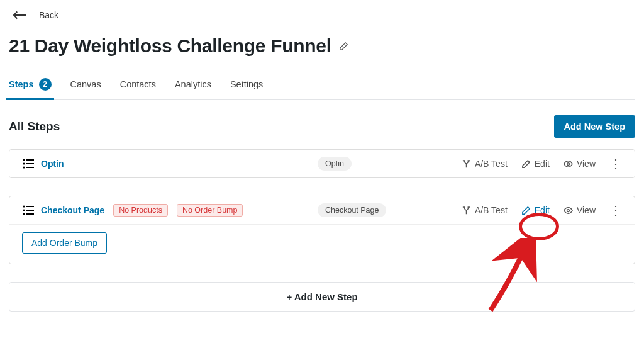  What do you see at coordinates (49, 15) in the screenshot?
I see `back-label: Back` at bounding box center [49, 15].